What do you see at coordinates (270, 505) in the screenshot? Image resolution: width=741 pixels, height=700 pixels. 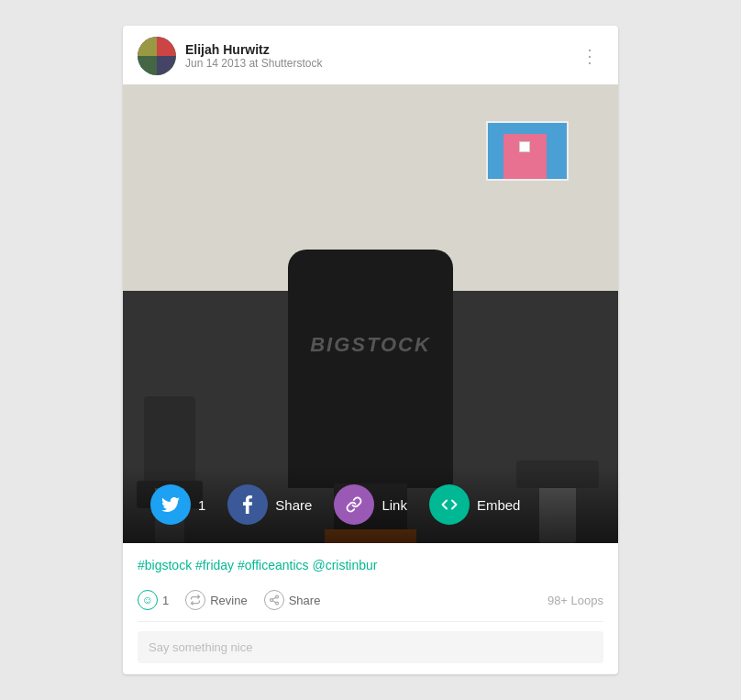 I see `facebook-share-button: Share` at bounding box center [270, 505].